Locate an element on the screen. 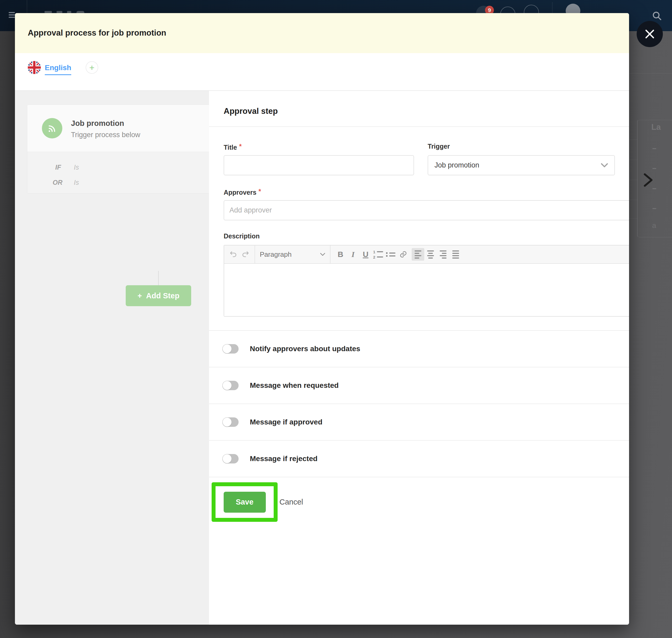 This screenshot has width=672, height=638. trigger-card-header: Job promotion Trigger process below is located at coordinates (118, 129).